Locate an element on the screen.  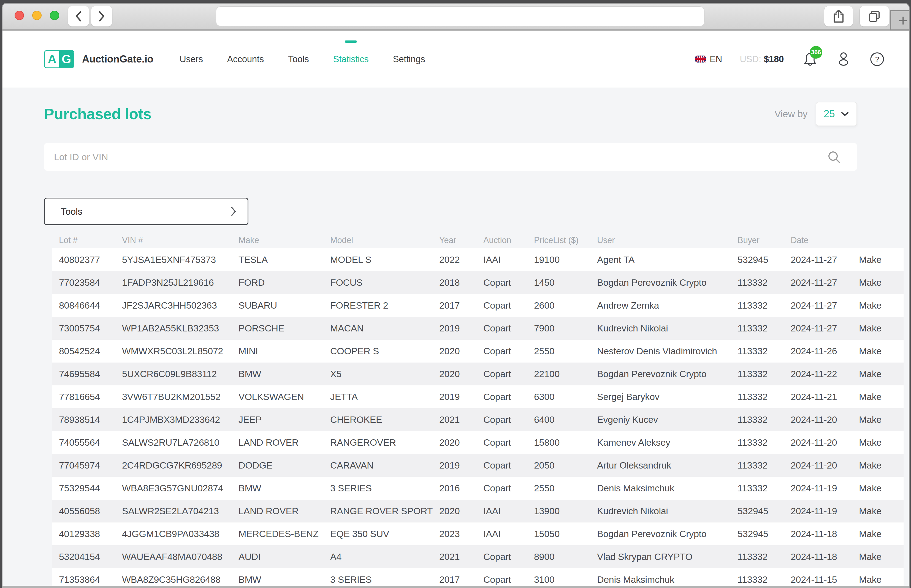
table-row: 401293384JGGM1CB9PA033438MERCEDES-BENZEQ… is located at coordinates (478, 534).